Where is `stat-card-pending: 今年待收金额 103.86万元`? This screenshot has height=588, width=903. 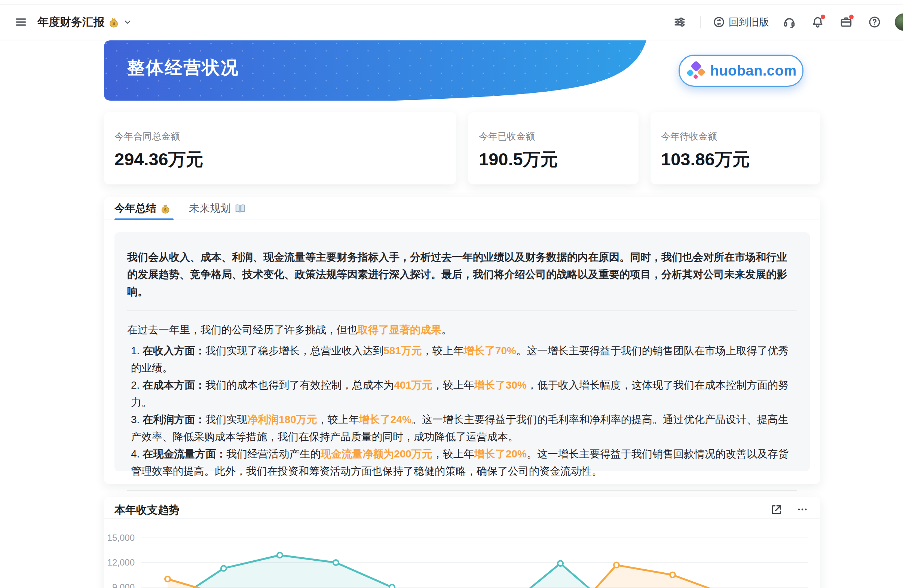
stat-card-pending: 今年待收金额 103.86万元 is located at coordinates (735, 148).